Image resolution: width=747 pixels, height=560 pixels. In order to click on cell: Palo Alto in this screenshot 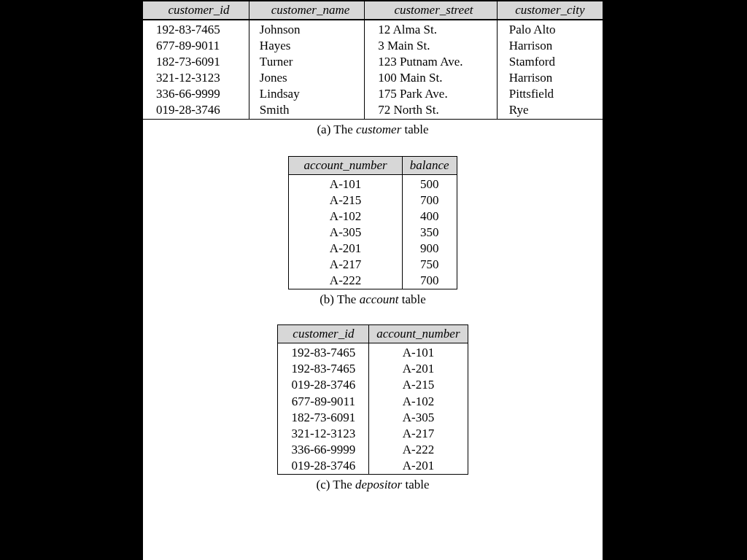, I will do `click(550, 29)`.